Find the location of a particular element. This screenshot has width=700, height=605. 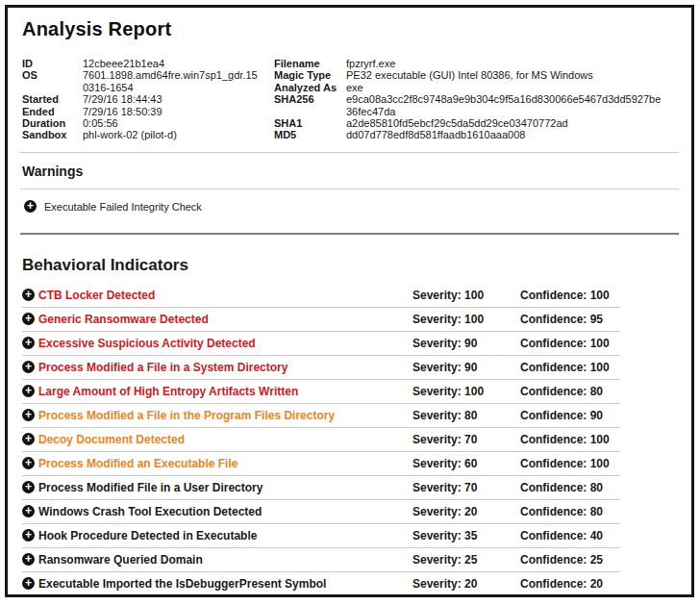

metadata-row: SHA1 a2de85810fd5ebcf29c5da5dd29ce034707… is located at coordinates (477, 123).